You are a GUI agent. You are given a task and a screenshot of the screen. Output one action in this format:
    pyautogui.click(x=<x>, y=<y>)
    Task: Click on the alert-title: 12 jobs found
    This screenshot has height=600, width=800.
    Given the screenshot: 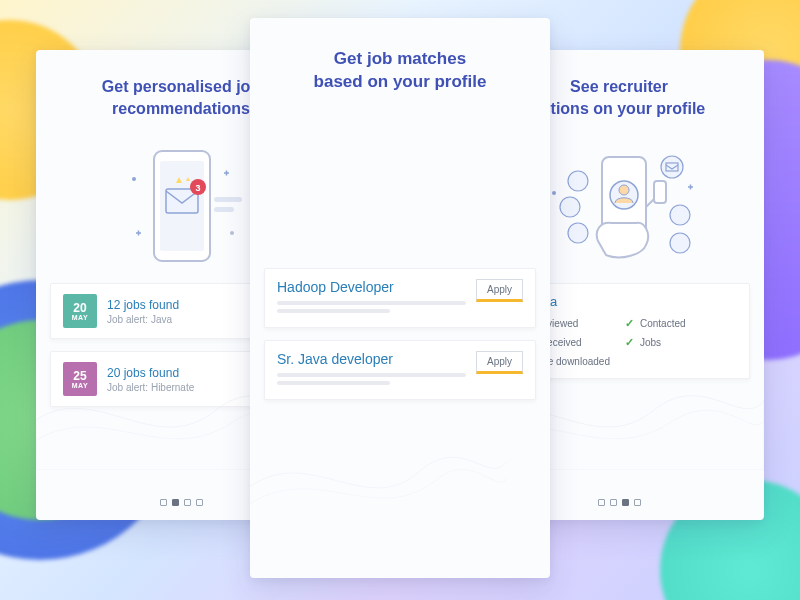 What is the action you would take?
    pyautogui.click(x=143, y=305)
    